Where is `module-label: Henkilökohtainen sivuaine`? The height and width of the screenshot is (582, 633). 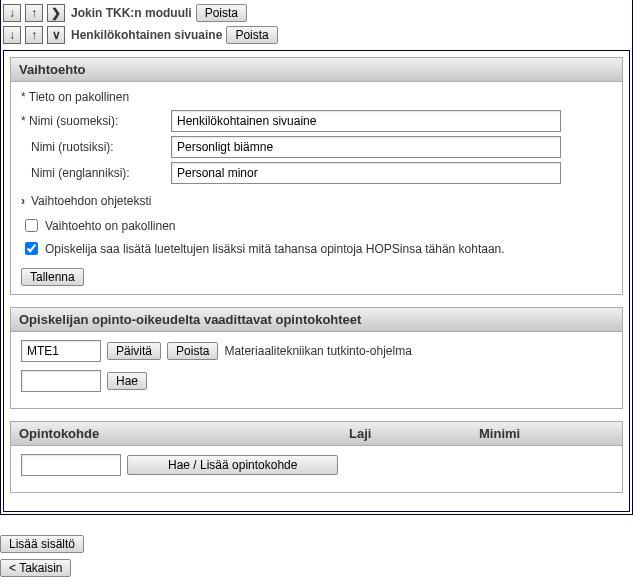 module-label: Henkilökohtainen sivuaine is located at coordinates (146, 35).